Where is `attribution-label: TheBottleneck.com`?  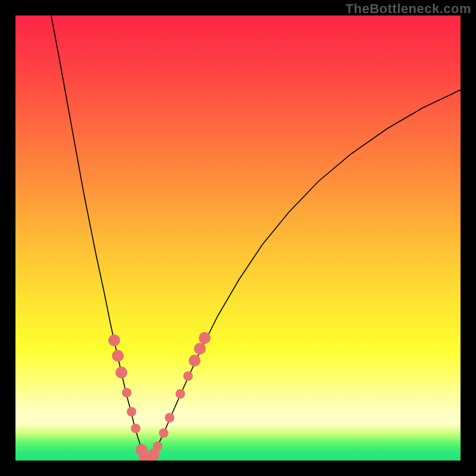
attribution-label: TheBottleneck.com is located at coordinates (408, 9).